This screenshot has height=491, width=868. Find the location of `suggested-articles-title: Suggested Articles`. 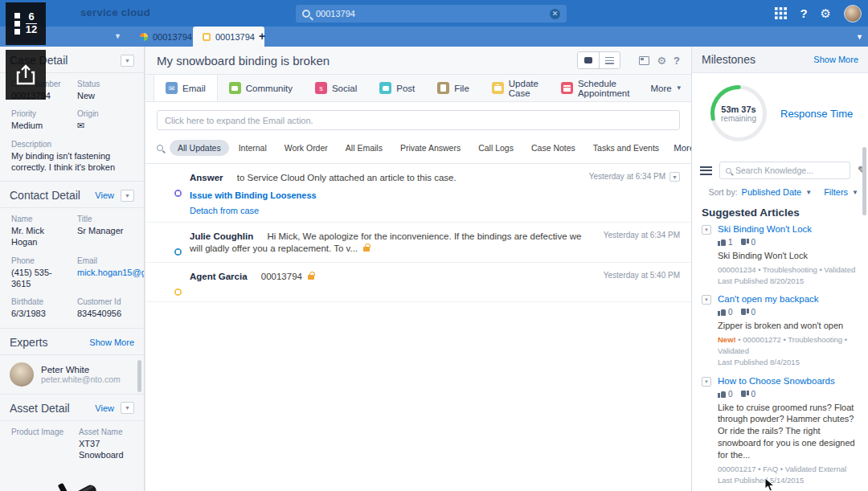

suggested-articles-title: Suggested Articles is located at coordinates (780, 212).